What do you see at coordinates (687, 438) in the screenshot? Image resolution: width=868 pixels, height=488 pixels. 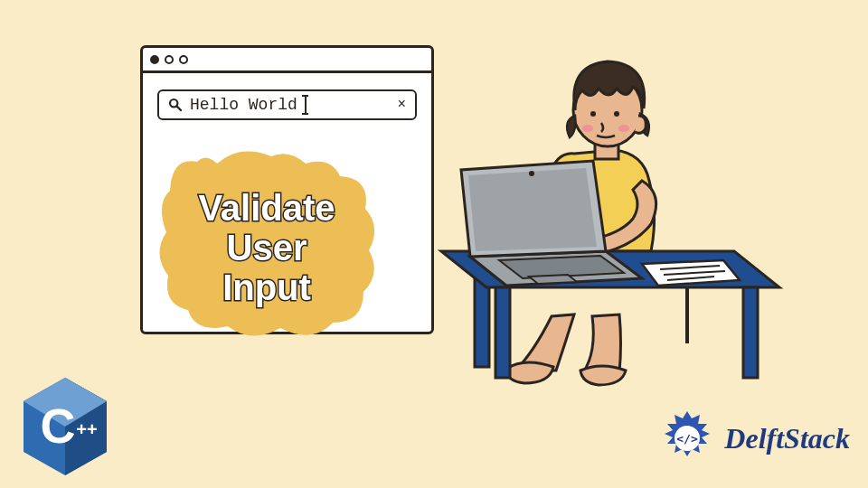 I see `delftstack-logo-icon: </>` at bounding box center [687, 438].